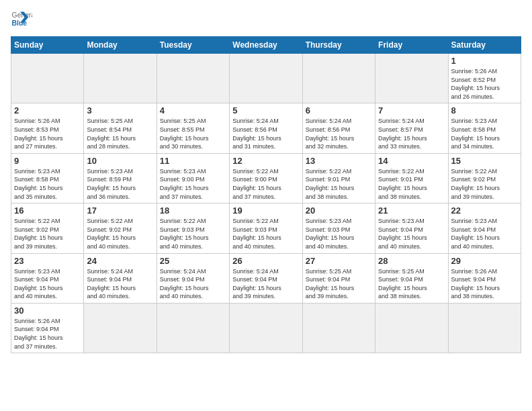 This screenshot has height=411, width=532. What do you see at coordinates (485, 84) in the screenshot?
I see `day-info: Sunrise: 5:26 AM Sunset: 8:52 PM Dayligh…` at bounding box center [485, 84].